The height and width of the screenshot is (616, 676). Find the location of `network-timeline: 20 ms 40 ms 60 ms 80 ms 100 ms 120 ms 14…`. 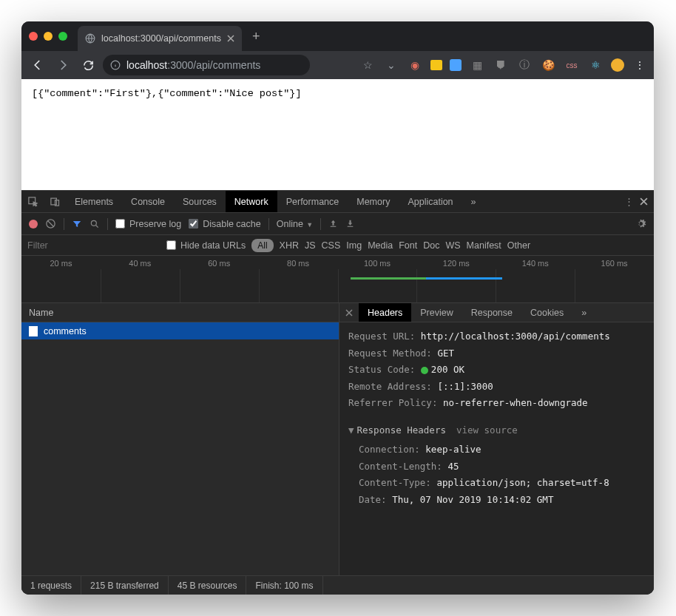

network-timeline: 20 ms 40 ms 60 ms 80 ms 100 ms 120 ms 14… is located at coordinates (337, 280).